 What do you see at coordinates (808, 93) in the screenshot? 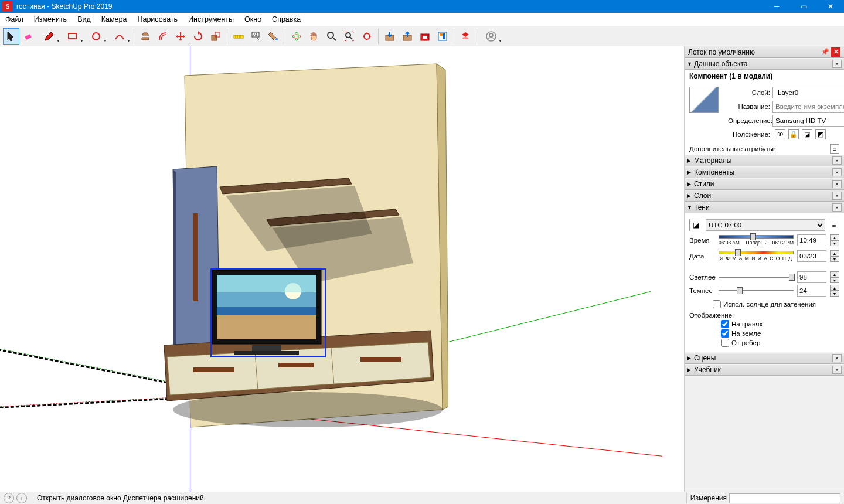
I see `layer-select: Layer0` at bounding box center [808, 93].